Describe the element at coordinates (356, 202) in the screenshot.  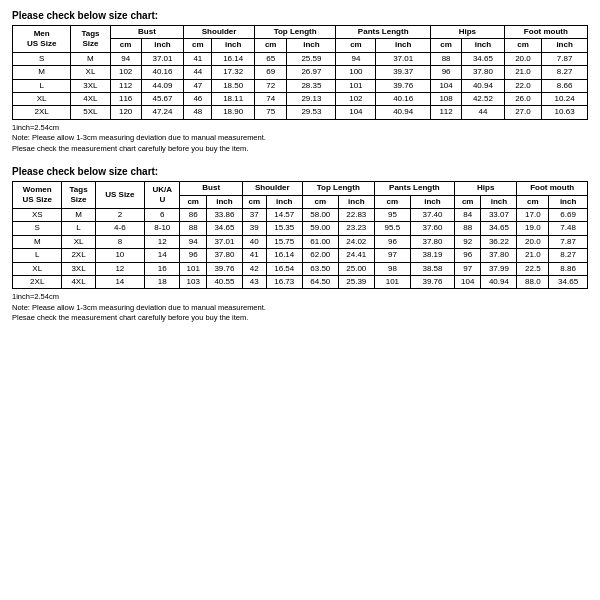
I see `women-toplength-inch: inch` at that location.